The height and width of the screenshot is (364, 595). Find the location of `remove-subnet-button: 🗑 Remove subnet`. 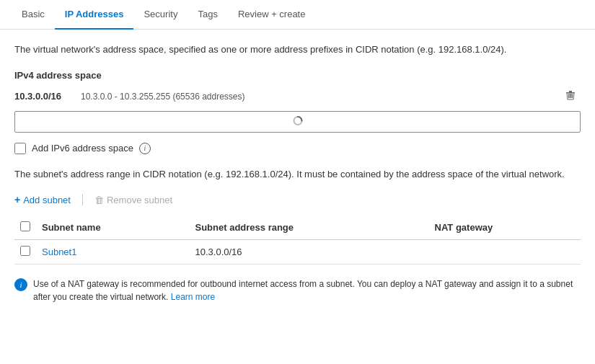

remove-subnet-button: 🗑 Remove subnet is located at coordinates (133, 200).